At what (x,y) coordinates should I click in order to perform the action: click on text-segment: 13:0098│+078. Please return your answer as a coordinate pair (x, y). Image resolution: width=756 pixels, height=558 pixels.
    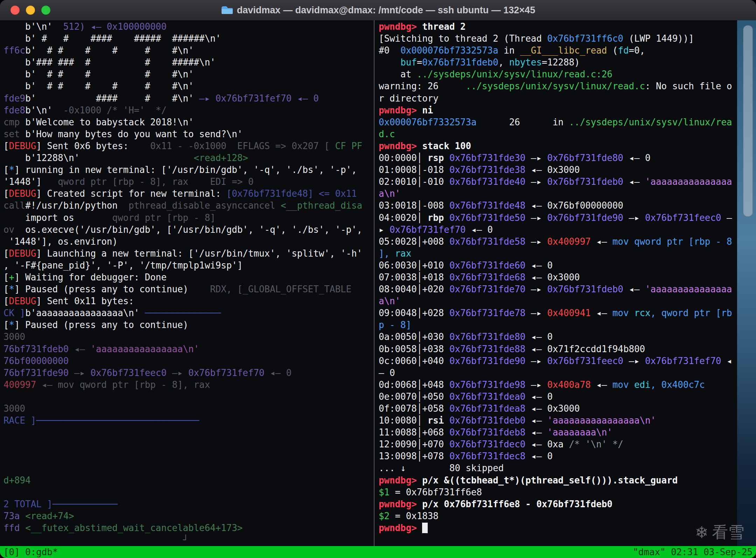
    Looking at the image, I should click on (414, 456).